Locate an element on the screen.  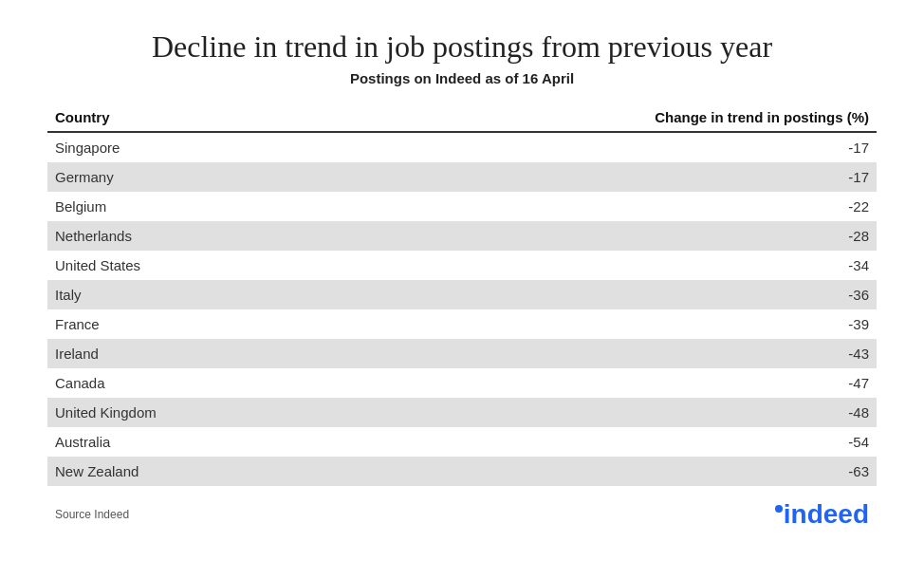
header-country: Country is located at coordinates (83, 118).